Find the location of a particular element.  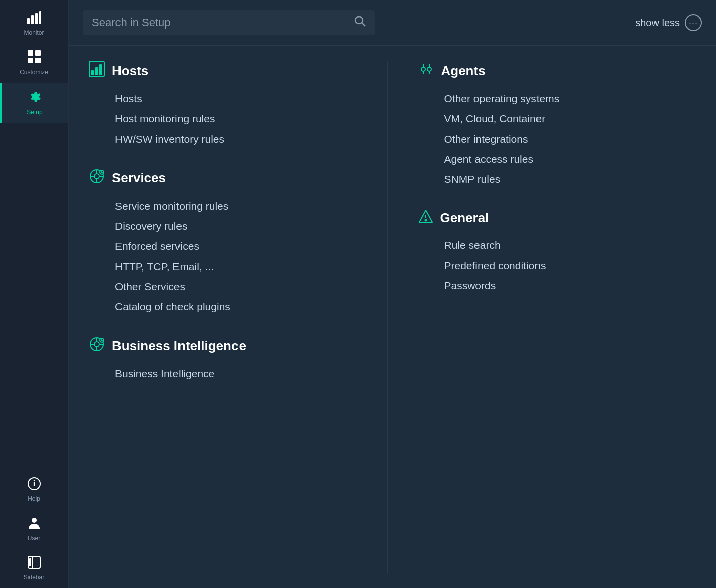

search-bar: show less ··· is located at coordinates (392, 23).